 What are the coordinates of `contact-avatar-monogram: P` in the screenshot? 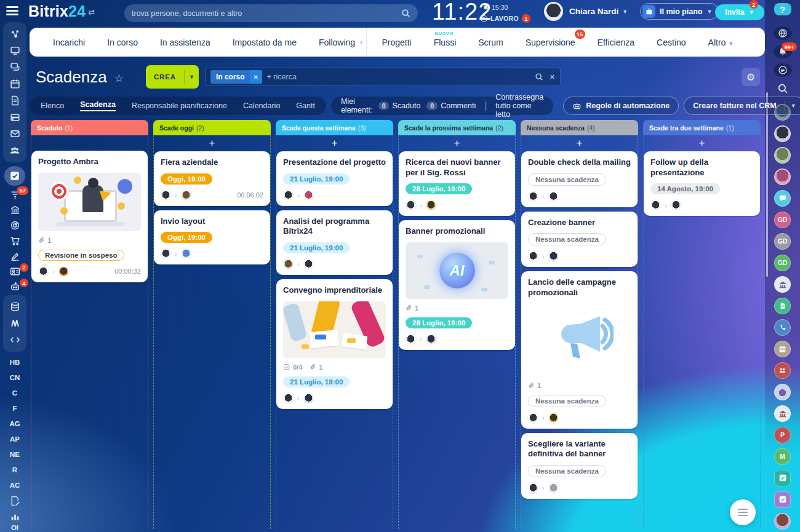 It's located at (783, 435).